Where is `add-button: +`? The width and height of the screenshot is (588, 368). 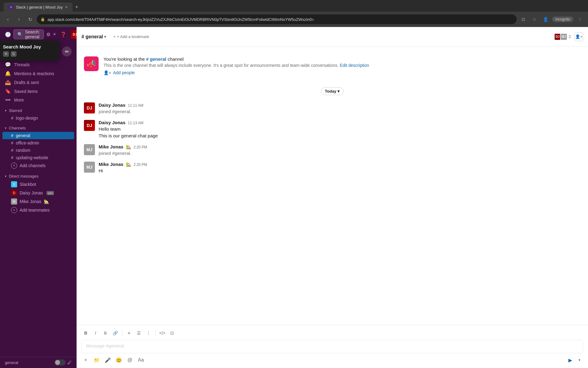
add-button: + is located at coordinates (86, 360).